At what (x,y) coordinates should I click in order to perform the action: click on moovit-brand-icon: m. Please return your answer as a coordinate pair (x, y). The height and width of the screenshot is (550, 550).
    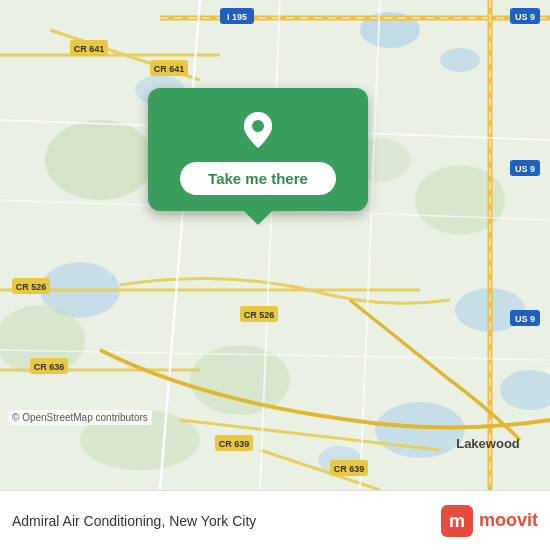
    Looking at the image, I should click on (457, 521).